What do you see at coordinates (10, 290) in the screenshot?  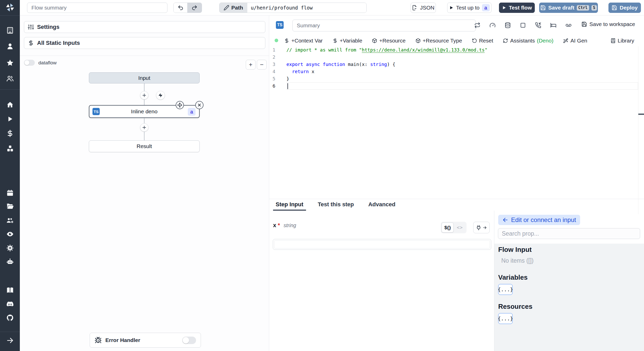 I see `sidebar-docs-icon` at bounding box center [10, 290].